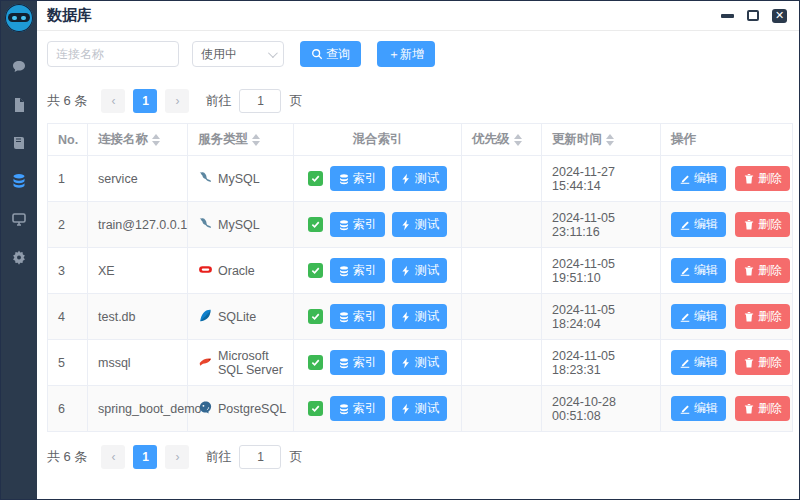 Image resolution: width=800 pixels, height=500 pixels. What do you see at coordinates (241, 317) in the screenshot?
I see `service-type-cell: SQLite` at bounding box center [241, 317].